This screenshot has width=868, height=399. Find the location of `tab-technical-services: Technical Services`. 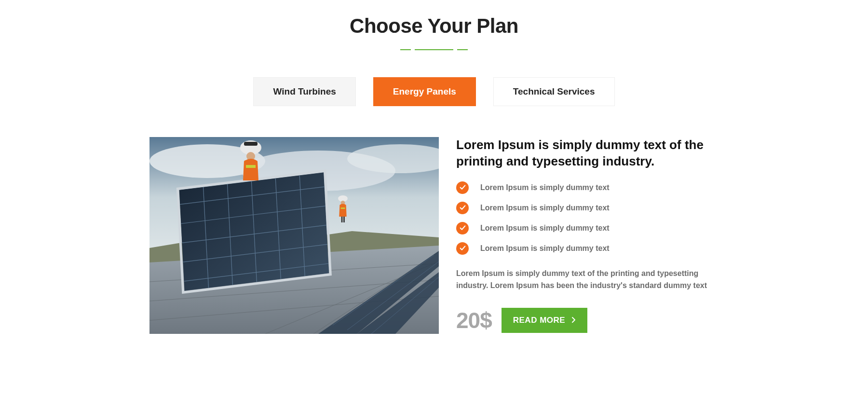

tab-technical-services: Technical Services is located at coordinates (554, 92).